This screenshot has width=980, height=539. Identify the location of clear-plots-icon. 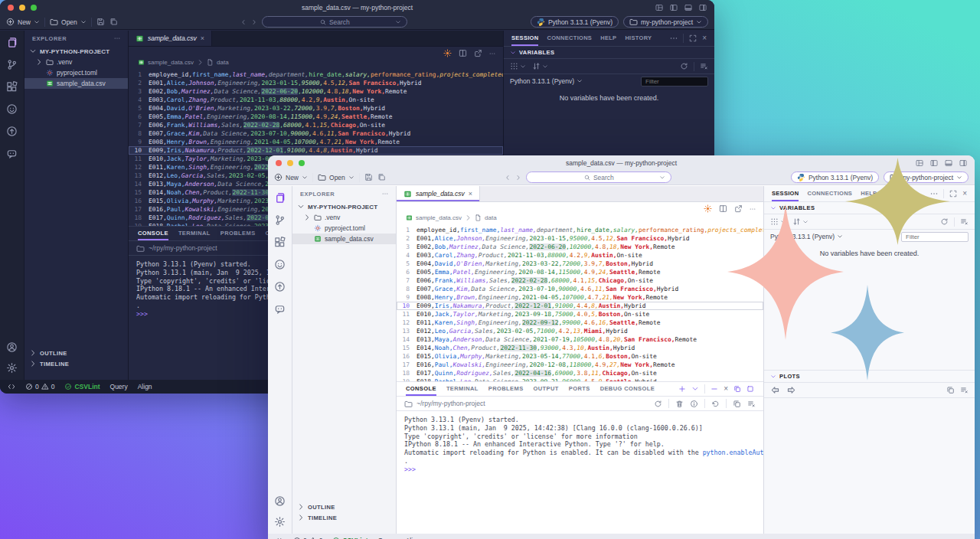
(965, 390).